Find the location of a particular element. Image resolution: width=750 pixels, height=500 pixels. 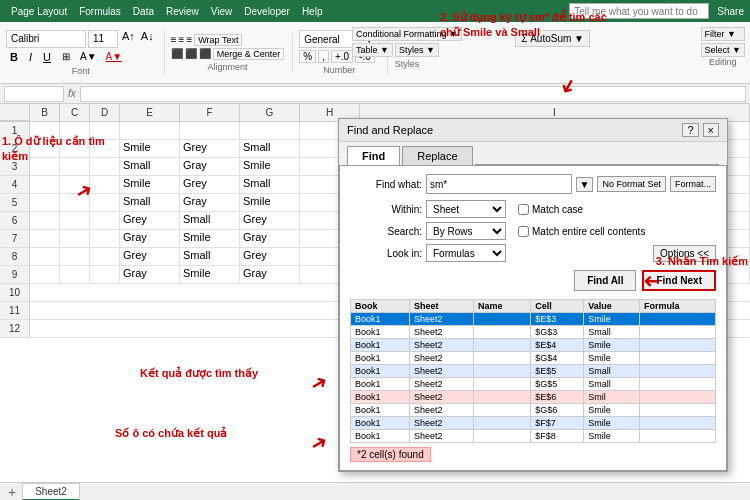

cell-e5: Small is located at coordinates (150, 203).